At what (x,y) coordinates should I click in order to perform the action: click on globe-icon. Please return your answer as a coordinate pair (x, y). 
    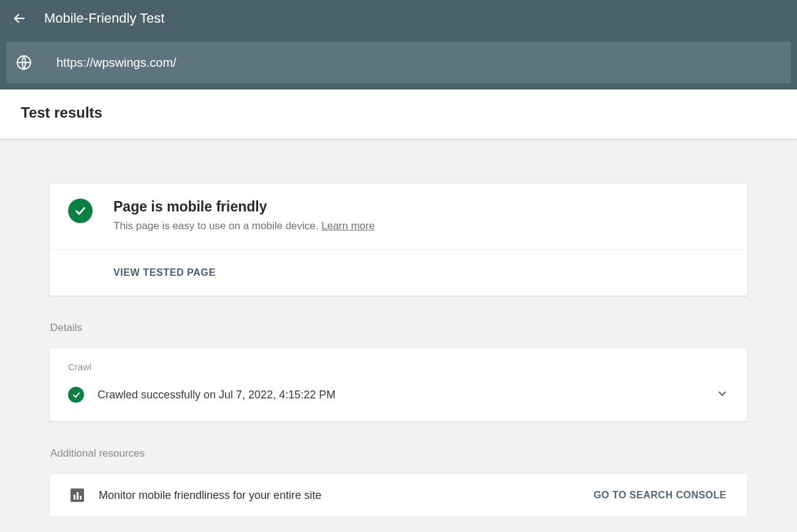
    Looking at the image, I should click on (24, 63).